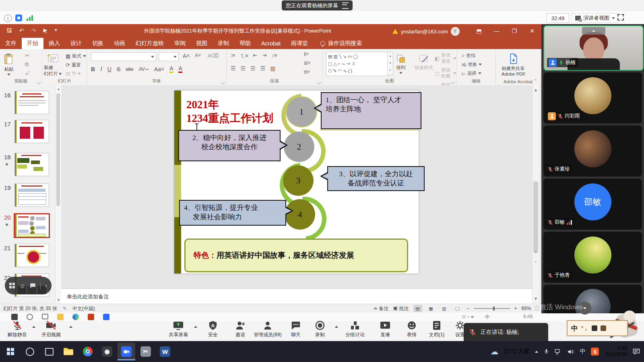 This screenshot has width=644, height=362. Describe the element at coordinates (592, 151) in the screenshot. I see `participant-video: 张素珍` at that location.